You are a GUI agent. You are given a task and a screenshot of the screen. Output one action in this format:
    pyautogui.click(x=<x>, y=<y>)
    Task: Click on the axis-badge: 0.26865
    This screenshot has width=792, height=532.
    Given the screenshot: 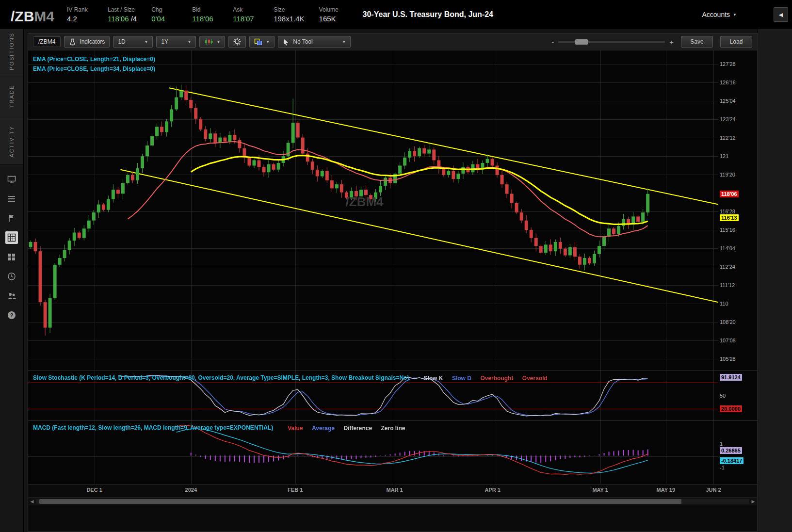 What is the action you would take?
    pyautogui.click(x=731, y=451)
    